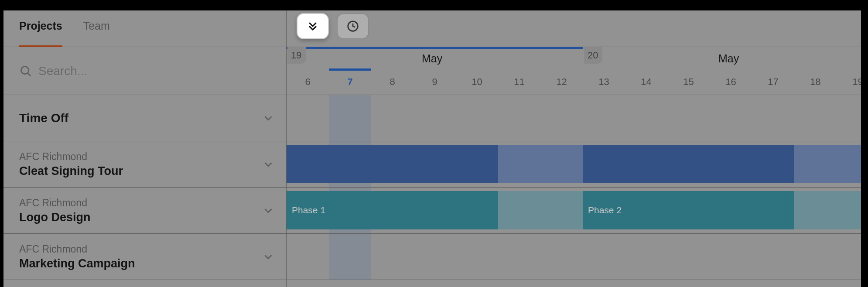  Describe the element at coordinates (432, 58) in the screenshot. I see `month-label-first: May` at that location.